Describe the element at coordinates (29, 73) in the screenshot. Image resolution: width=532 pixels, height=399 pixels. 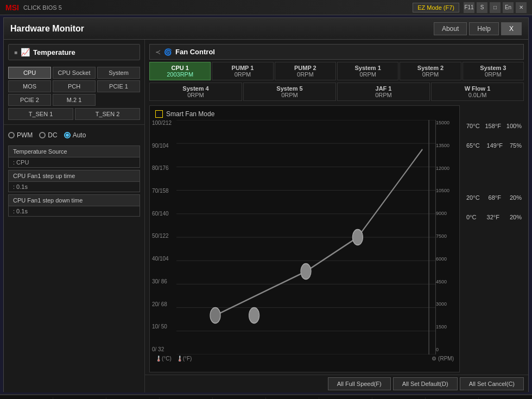
I see `sensor-cpu-button: CPU` at that location.